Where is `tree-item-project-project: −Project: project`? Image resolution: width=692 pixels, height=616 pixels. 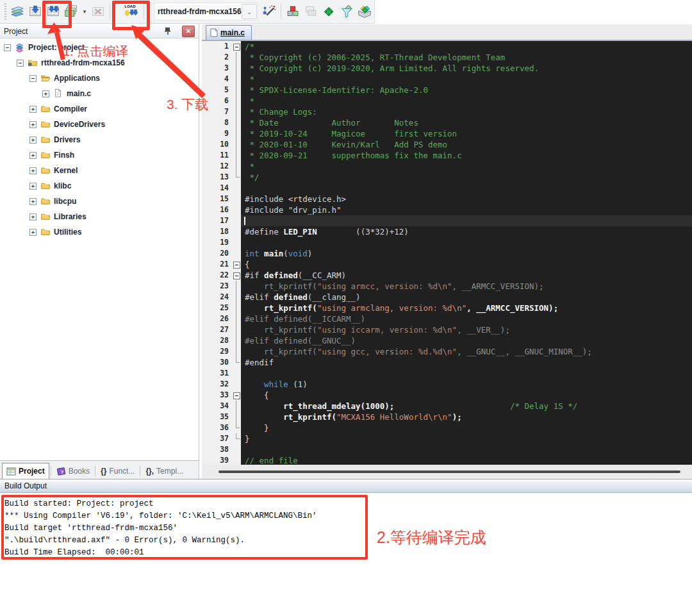
tree-item-project-project: −Project: project is located at coordinates (99, 47).